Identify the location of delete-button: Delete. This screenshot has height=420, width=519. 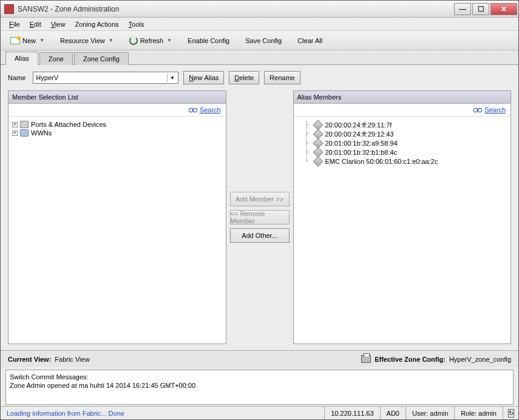
(244, 78).